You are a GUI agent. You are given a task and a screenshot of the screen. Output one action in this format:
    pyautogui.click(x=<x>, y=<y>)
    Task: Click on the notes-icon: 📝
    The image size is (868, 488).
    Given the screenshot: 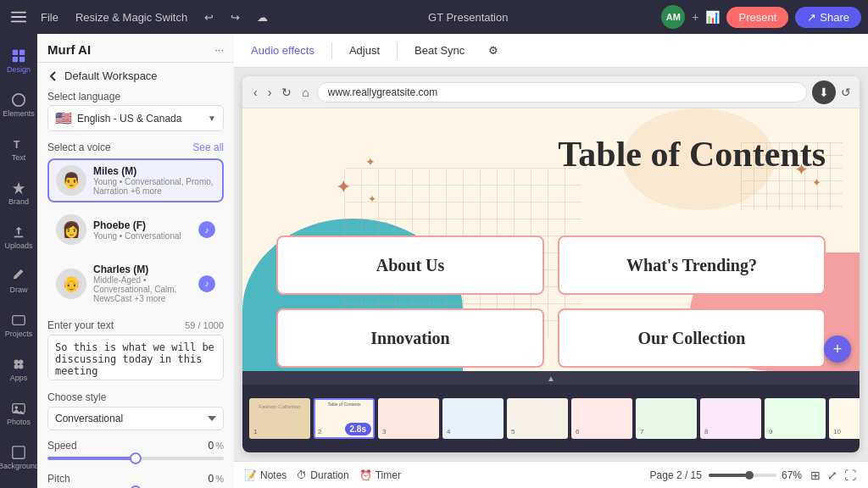 What is the action you would take?
    pyautogui.click(x=251, y=475)
    